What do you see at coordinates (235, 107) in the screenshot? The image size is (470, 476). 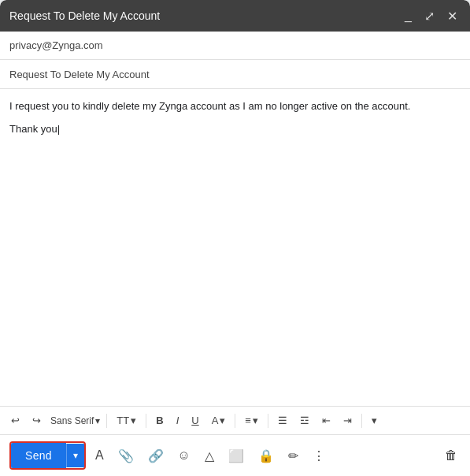 I see `body-line1: I request you to kindly delete my Zynga …` at bounding box center [235, 107].